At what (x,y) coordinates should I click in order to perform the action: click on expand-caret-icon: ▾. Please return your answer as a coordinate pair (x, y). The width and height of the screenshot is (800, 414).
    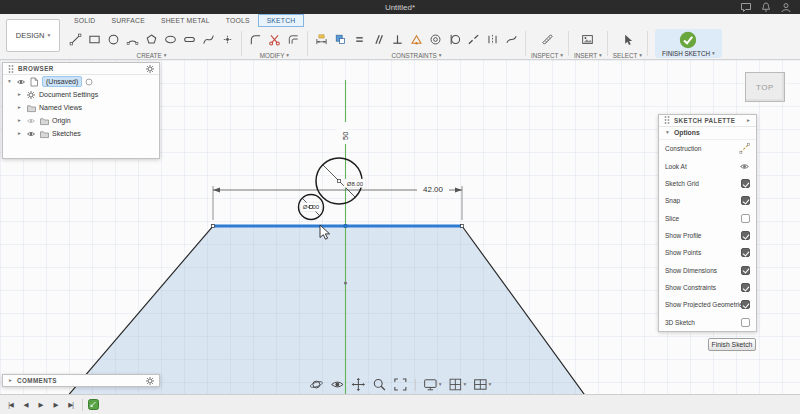
    Looking at the image, I should click on (10, 82).